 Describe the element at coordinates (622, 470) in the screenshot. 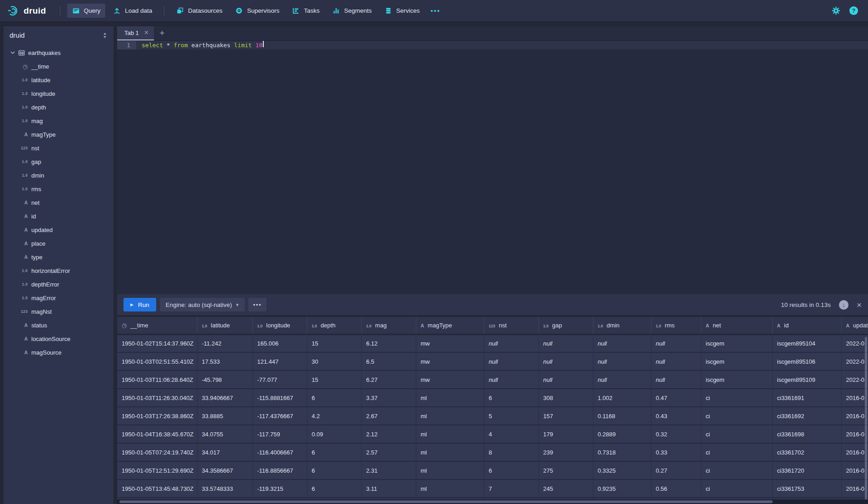

I see `table-cell: 0.3325` at that location.